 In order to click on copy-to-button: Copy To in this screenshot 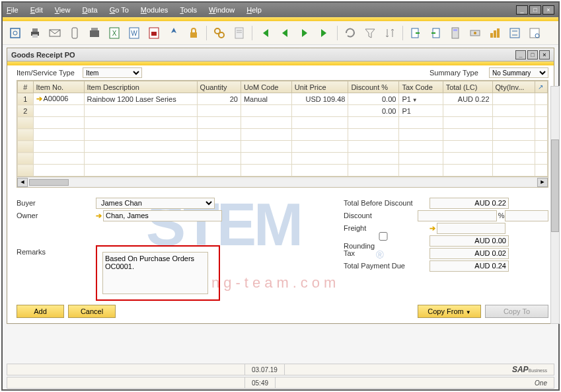, I will do `click(517, 311)`.